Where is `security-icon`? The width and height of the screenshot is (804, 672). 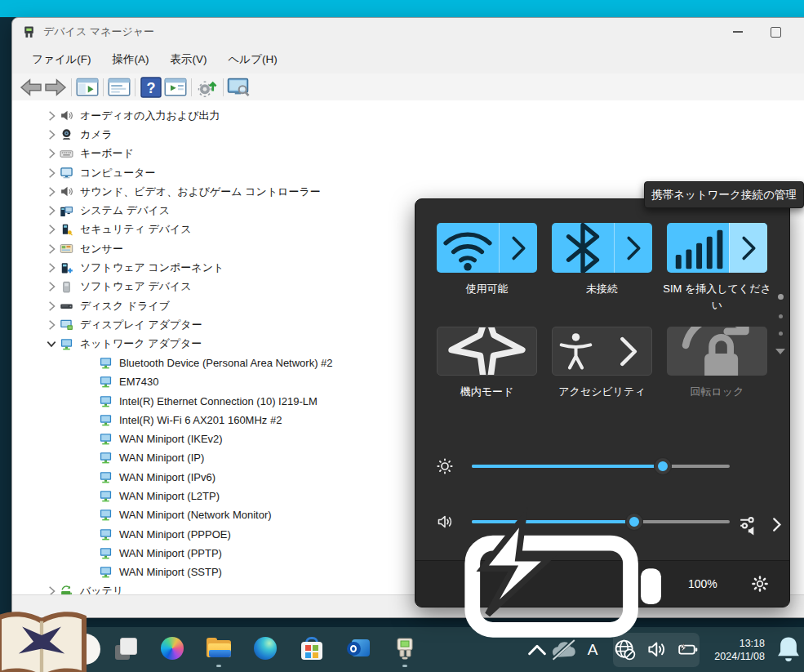 security-icon is located at coordinates (67, 230).